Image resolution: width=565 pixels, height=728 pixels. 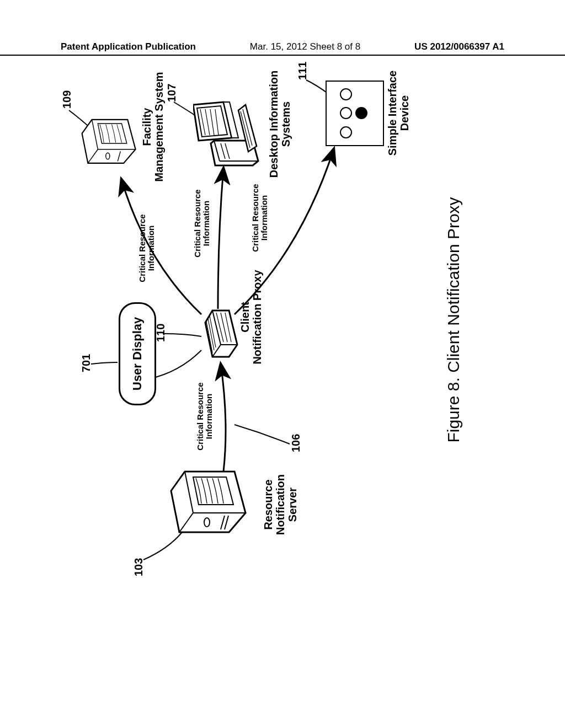 What do you see at coordinates (205, 416) in the screenshot?
I see `edge-label-cri-106: Critical Resource Information` at bounding box center [205, 416].